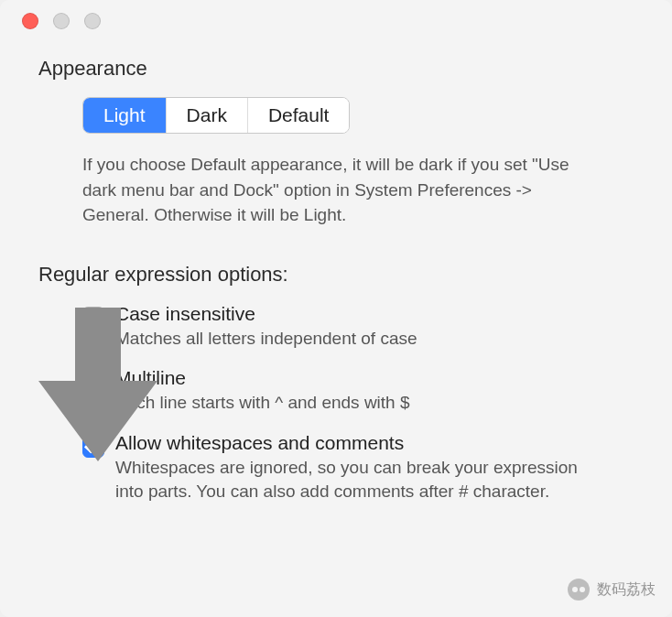  I want to click on watermark: 数码荔枝, so click(612, 590).